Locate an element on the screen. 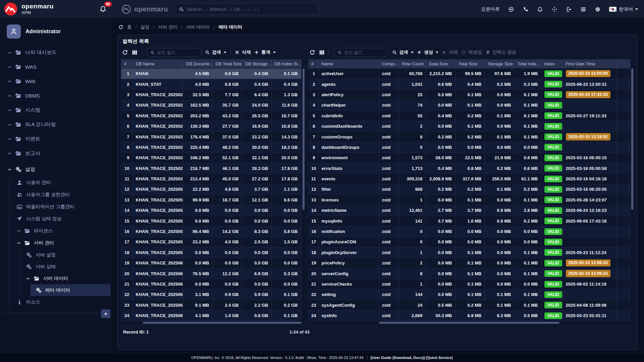 This screenshot has width=644, height=362. delete-button: 삭제 is located at coordinates (450, 52).